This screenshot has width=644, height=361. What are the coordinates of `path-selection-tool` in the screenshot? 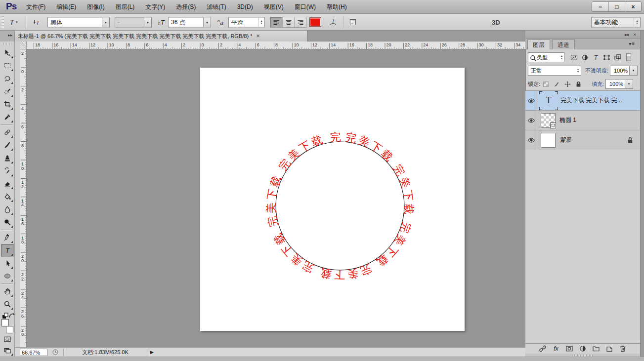 It's located at (7, 263).